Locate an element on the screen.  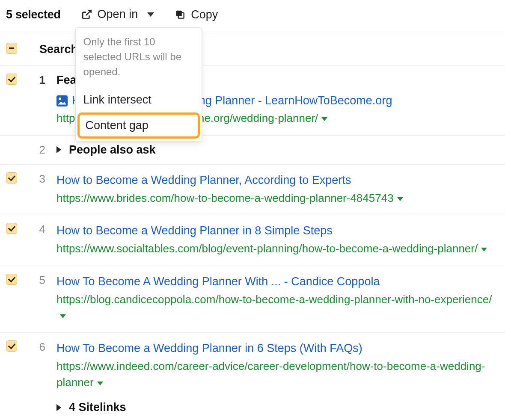
copy-label: Copy is located at coordinates (205, 15).